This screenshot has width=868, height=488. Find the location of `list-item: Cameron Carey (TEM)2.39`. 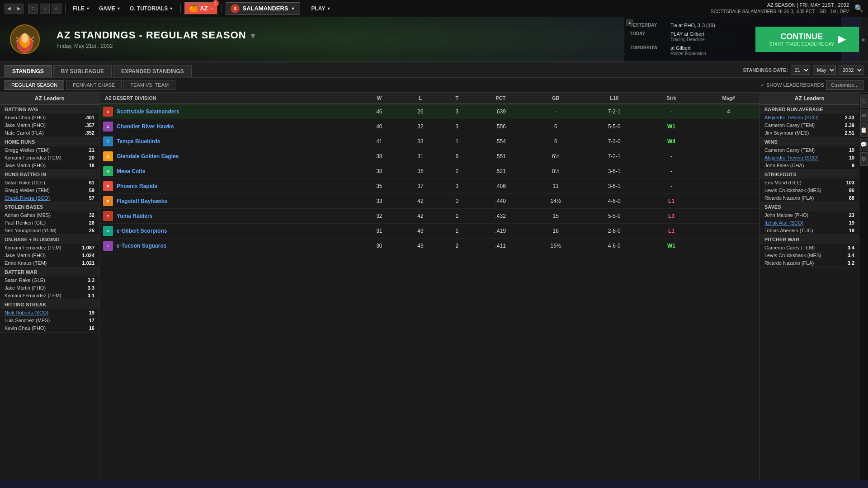

list-item: Cameron Carey (TEM)2.39 is located at coordinates (809, 126).